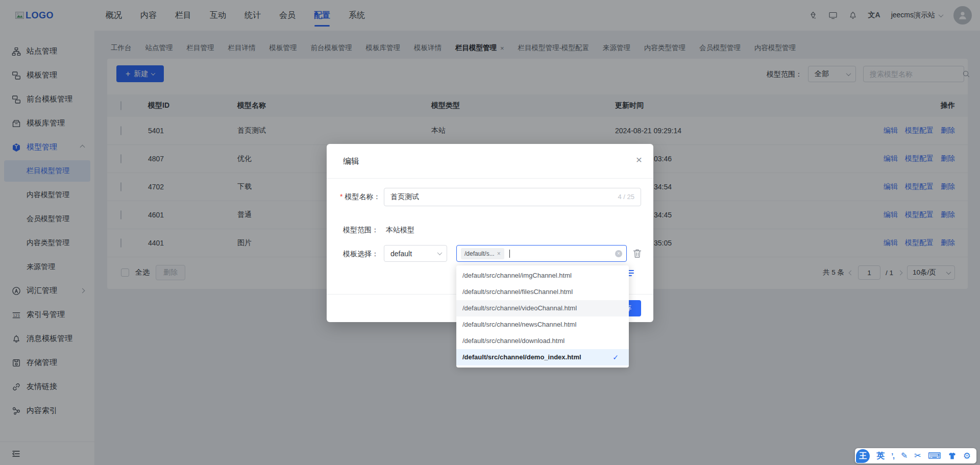 The height and width of the screenshot is (465, 980). I want to click on trash-icon, so click(637, 253).